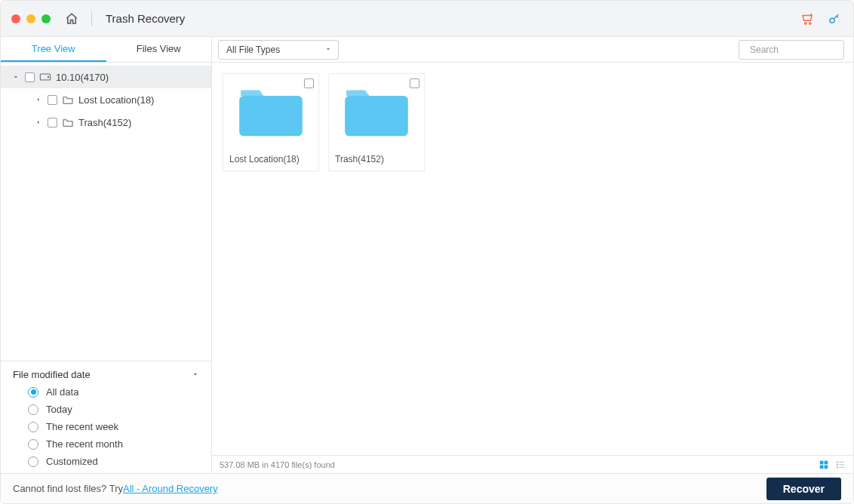  What do you see at coordinates (271, 122) in the screenshot?
I see `folder-tile: Lost Location(18)` at bounding box center [271, 122].